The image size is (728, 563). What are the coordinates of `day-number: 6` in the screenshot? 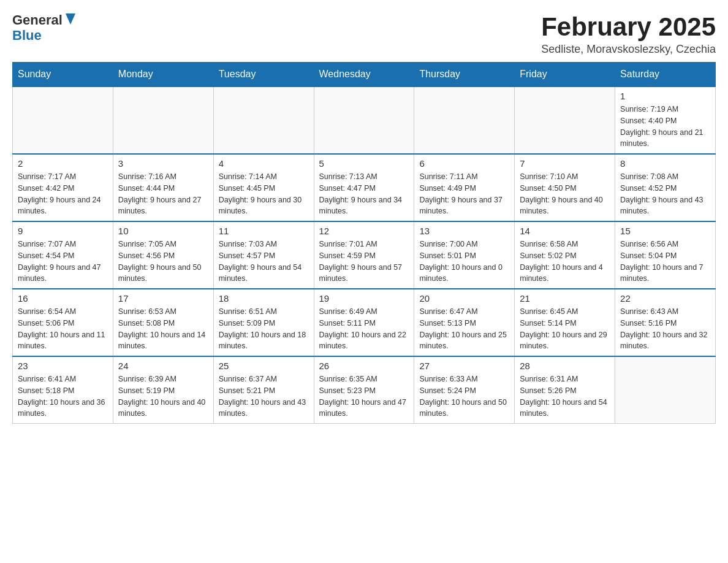 It's located at (464, 163).